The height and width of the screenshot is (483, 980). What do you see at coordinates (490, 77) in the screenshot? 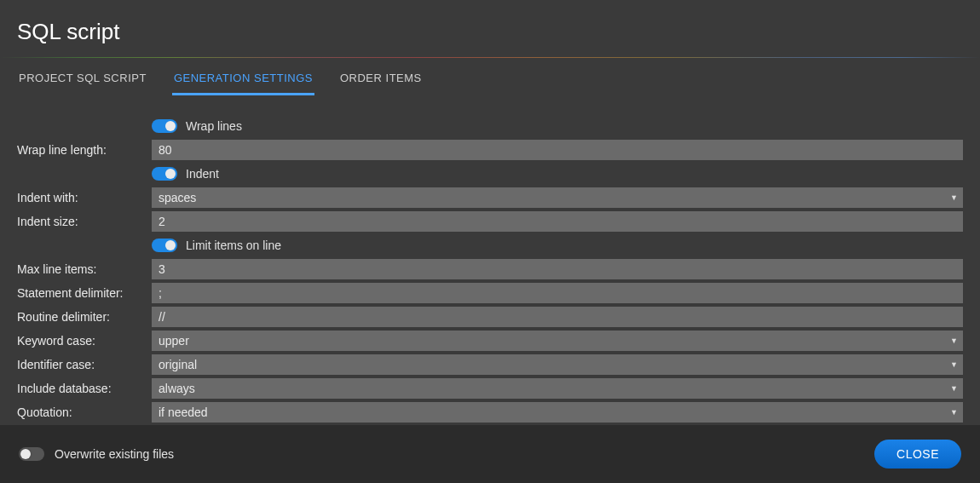
I see `tab-bar: PROJECT SQL SCRIPT GENERATION SETTINGS O…` at bounding box center [490, 77].